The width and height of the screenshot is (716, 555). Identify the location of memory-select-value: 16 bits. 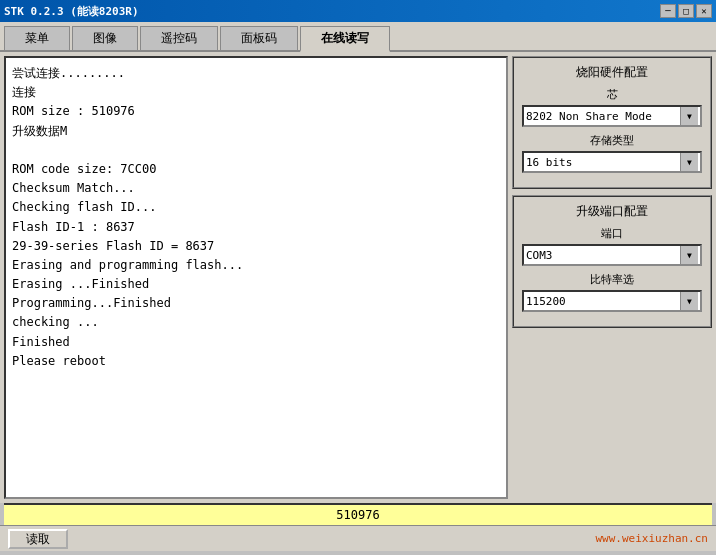
(549, 162).